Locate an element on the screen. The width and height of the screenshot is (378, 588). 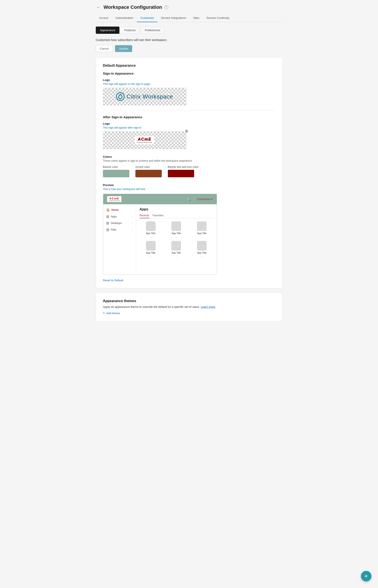
sidebar-item-desktops: Desktops › is located at coordinates (120, 223).